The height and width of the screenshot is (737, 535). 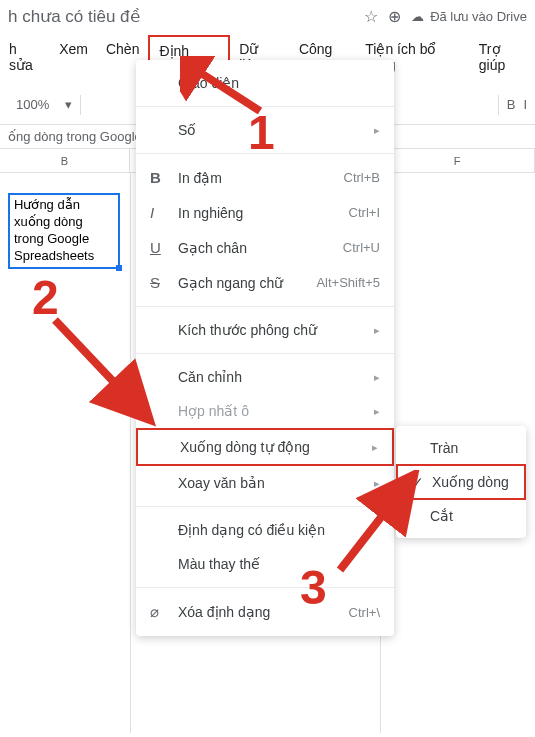 I want to click on bold-button: B, so click(x=512, y=104).